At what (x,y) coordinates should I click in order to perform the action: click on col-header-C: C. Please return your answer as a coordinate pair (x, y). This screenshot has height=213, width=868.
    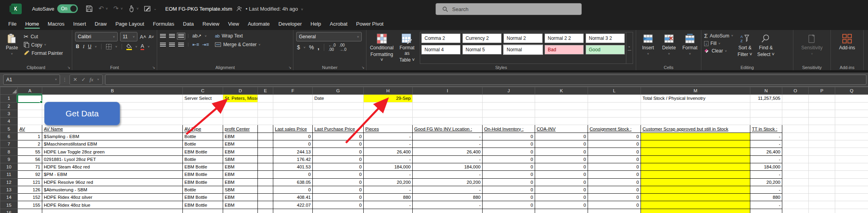
    Looking at the image, I should click on (203, 91).